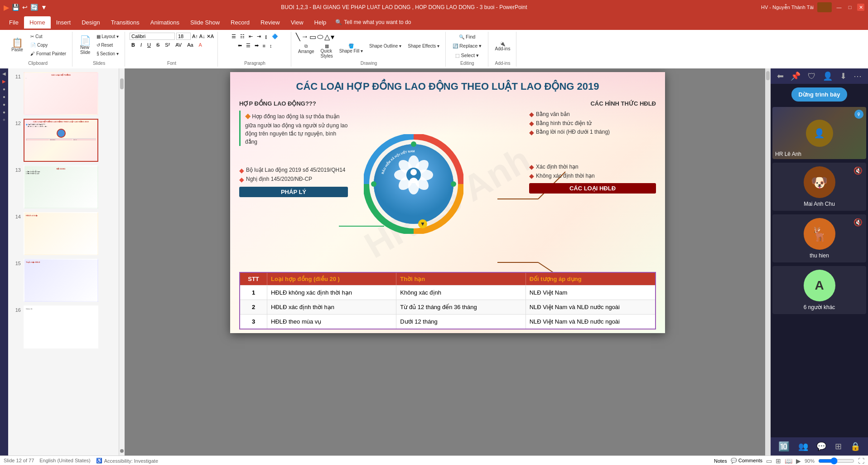  I want to click on nav-item-3: ●, so click(4, 97).